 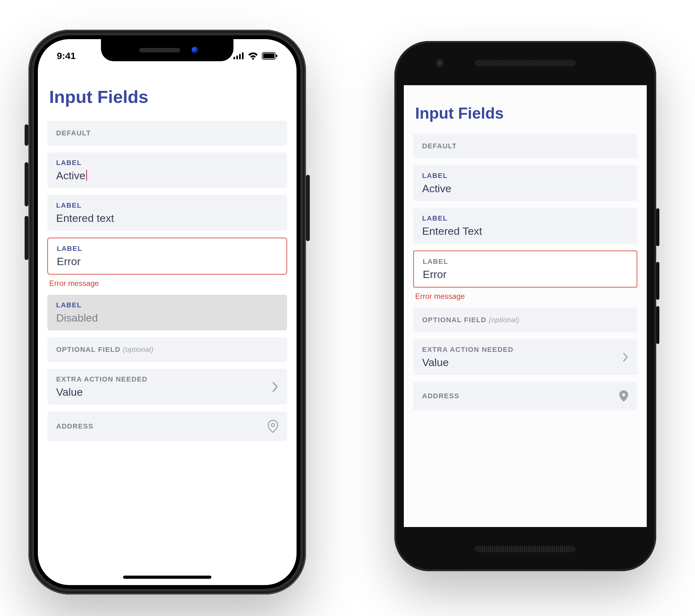 I want to click on field-value: Disabled, so click(x=167, y=318).